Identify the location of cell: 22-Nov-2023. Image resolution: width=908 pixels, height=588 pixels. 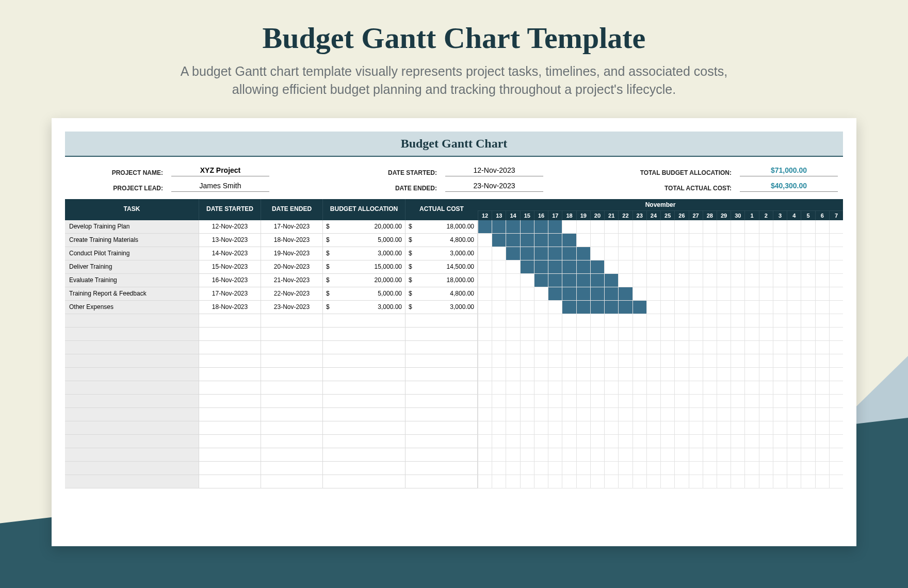
(292, 294).